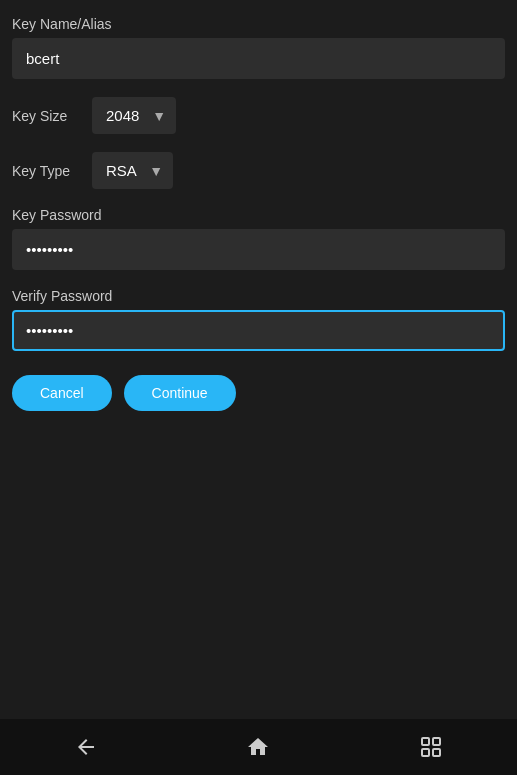  I want to click on key-password-input, so click(258, 250).